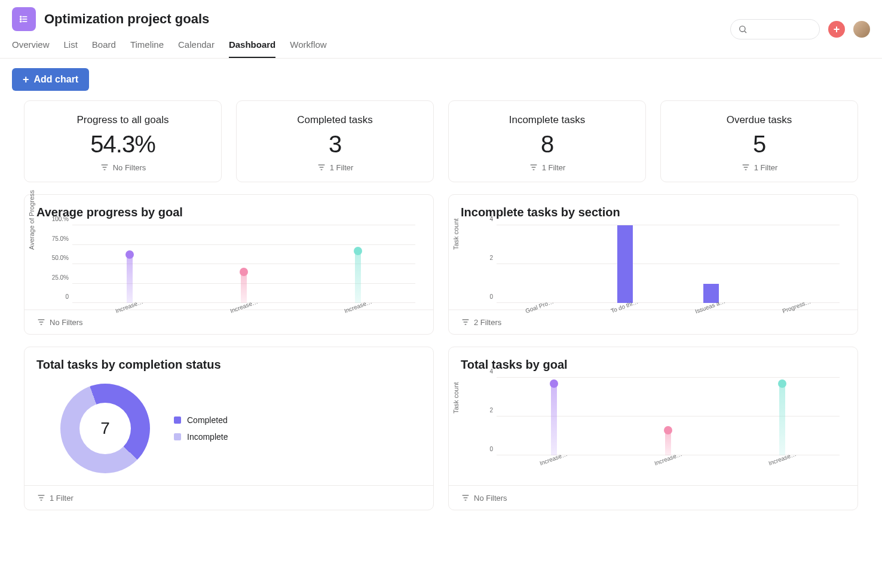 The image size is (882, 588). I want to click on stat-filter: No Filters, so click(123, 167).